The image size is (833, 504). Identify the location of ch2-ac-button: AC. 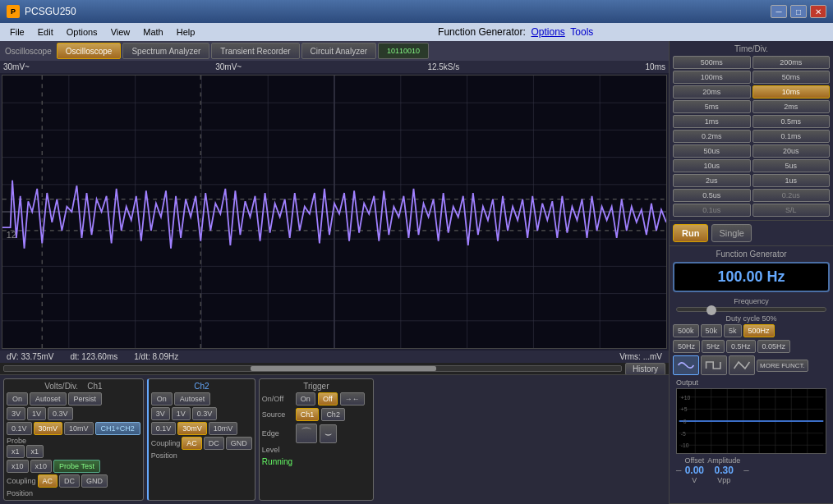
(192, 443).